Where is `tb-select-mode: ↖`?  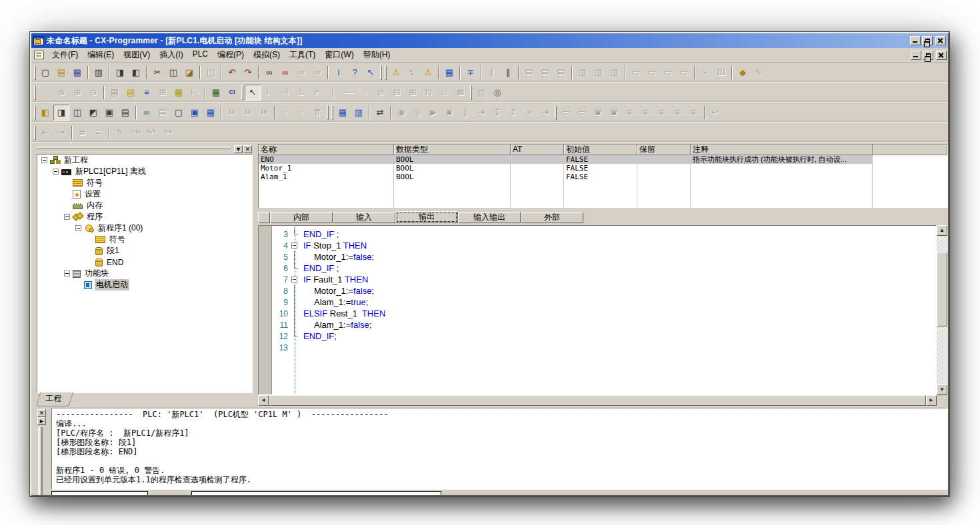 tb-select-mode: ↖ is located at coordinates (253, 93).